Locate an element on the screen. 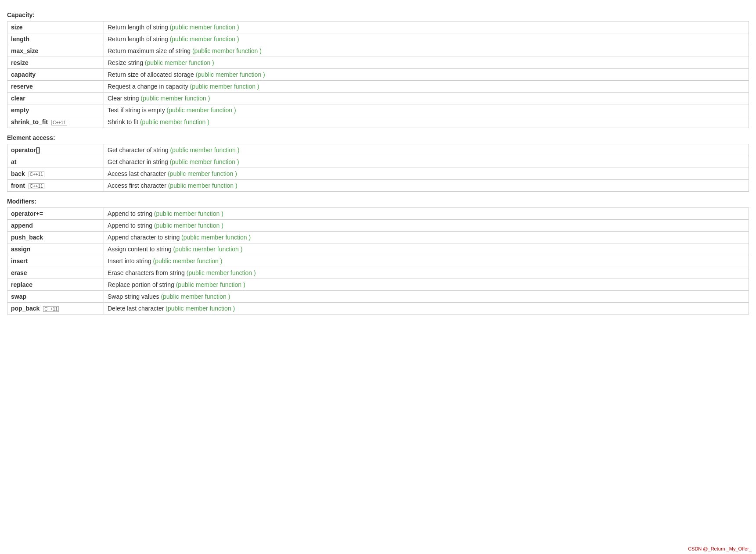 The image size is (756, 554). function-name: swap is located at coordinates (56, 297).